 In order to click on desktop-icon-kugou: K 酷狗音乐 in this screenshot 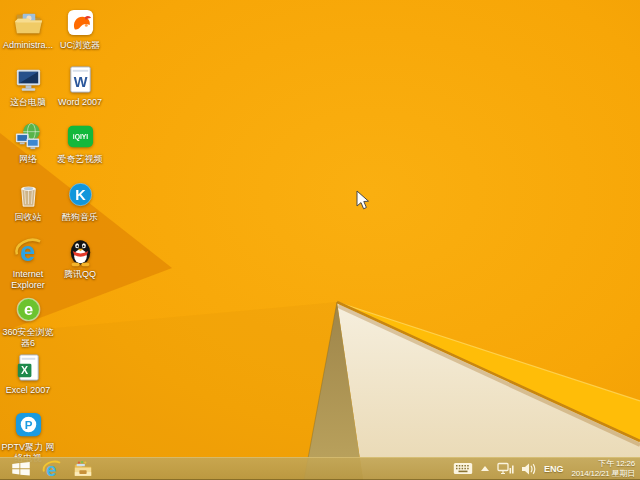, I will do `click(80, 201)`.